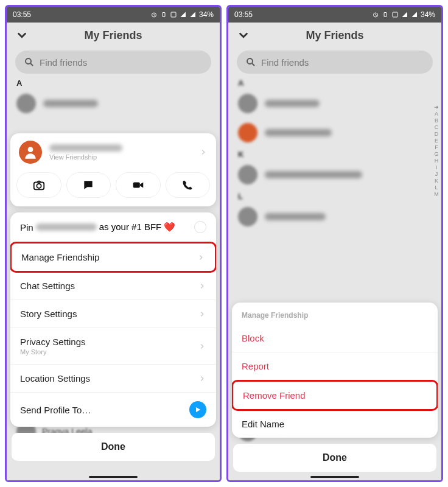 This screenshot has width=448, height=487. Describe the element at coordinates (335, 396) in the screenshot. I see `remove-friend-row: Remove Friend` at that location.